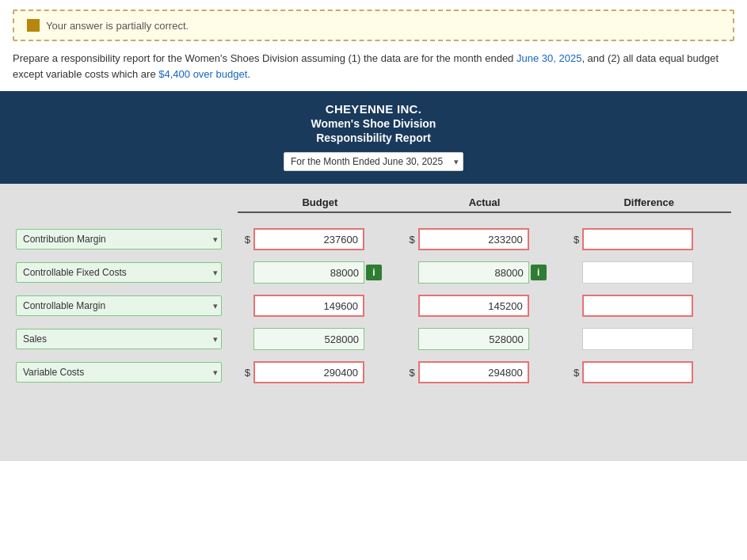 Image resolution: width=747 pixels, height=560 pixels. What do you see at coordinates (309, 339) in the screenshot?
I see `budget-input-sales` at bounding box center [309, 339].